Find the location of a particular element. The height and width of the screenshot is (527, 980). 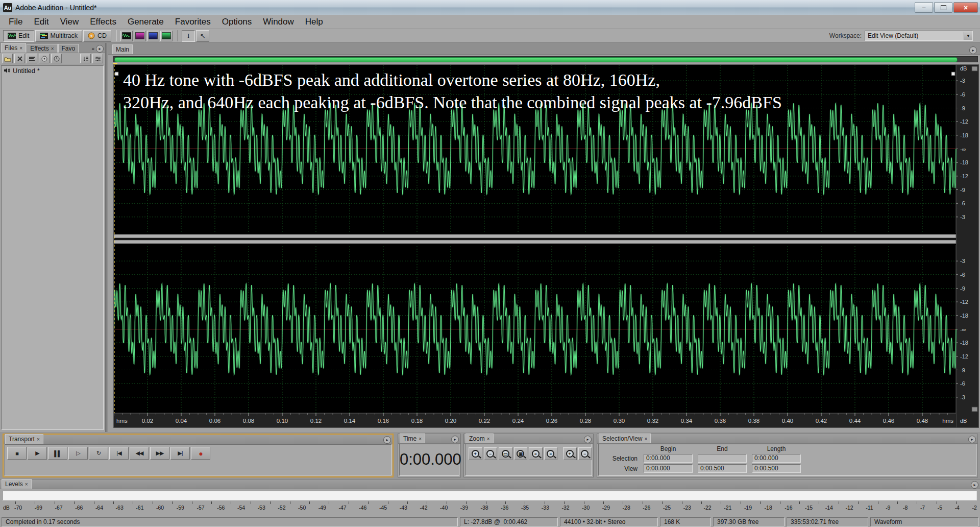

tab-transport: Transport× is located at coordinates (24, 439).